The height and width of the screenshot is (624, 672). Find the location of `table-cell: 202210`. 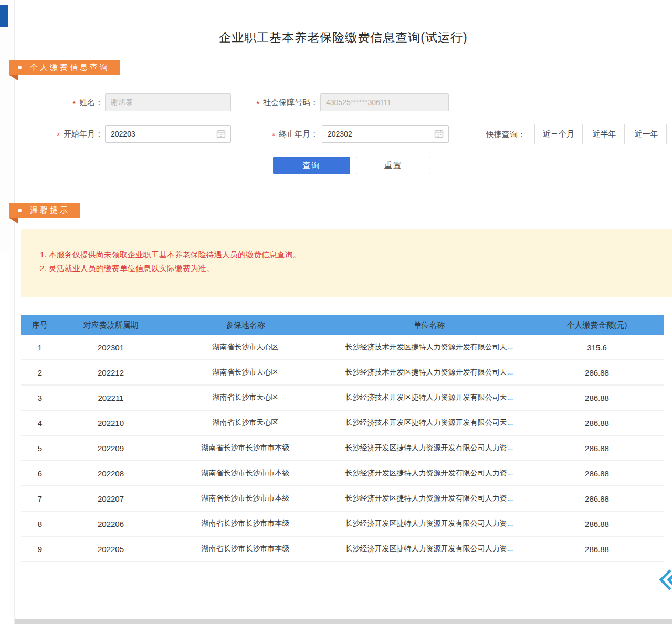

table-cell: 202210 is located at coordinates (111, 423).